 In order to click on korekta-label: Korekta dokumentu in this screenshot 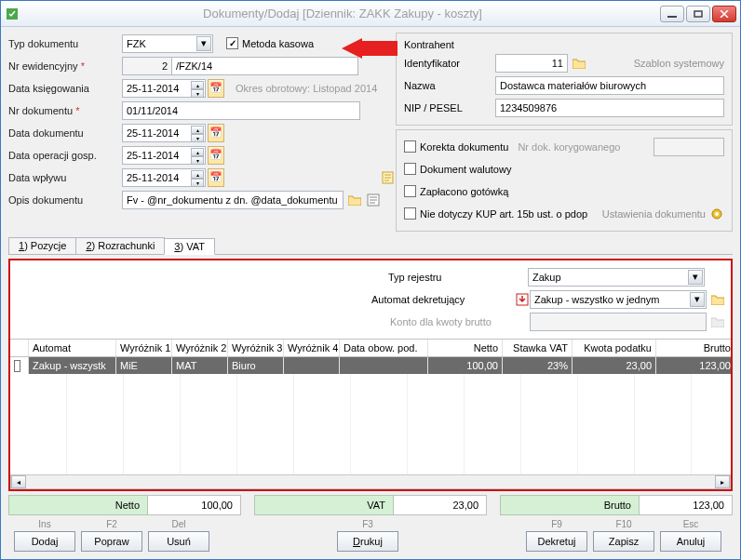, I will do `click(464, 147)`.